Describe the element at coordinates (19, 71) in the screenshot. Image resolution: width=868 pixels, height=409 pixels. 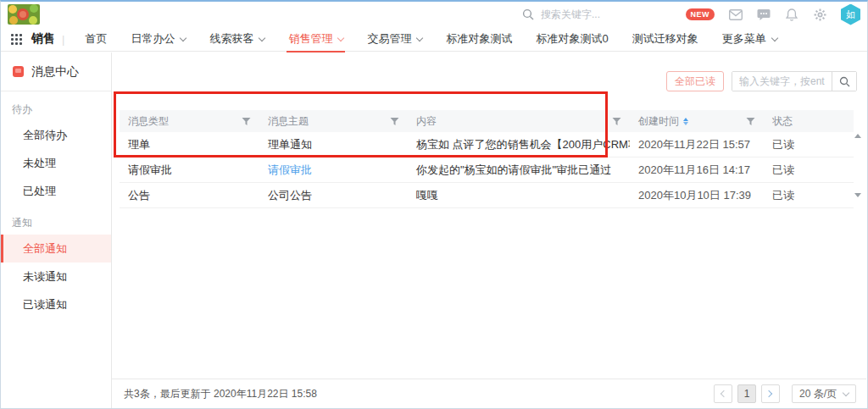
I see `message-center-icon` at that location.